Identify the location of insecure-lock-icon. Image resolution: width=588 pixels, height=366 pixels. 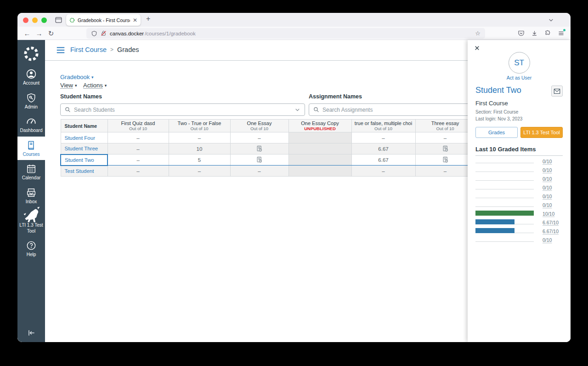
(104, 33).